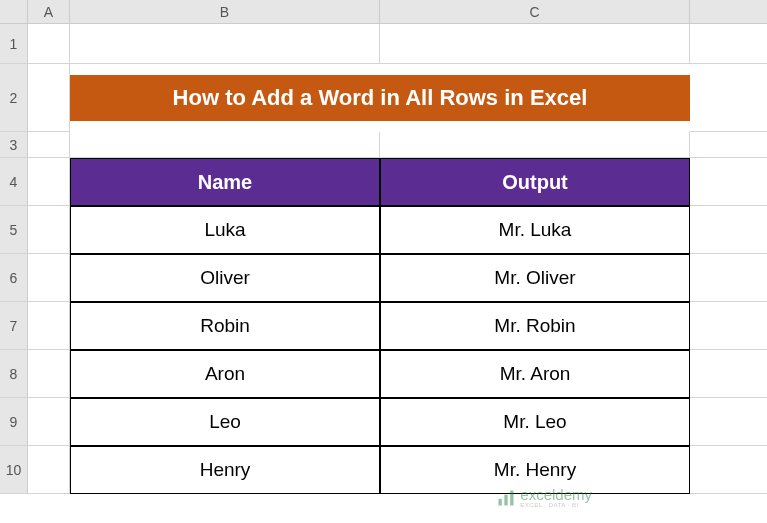  I want to click on row-header-6: 6, so click(14, 278).